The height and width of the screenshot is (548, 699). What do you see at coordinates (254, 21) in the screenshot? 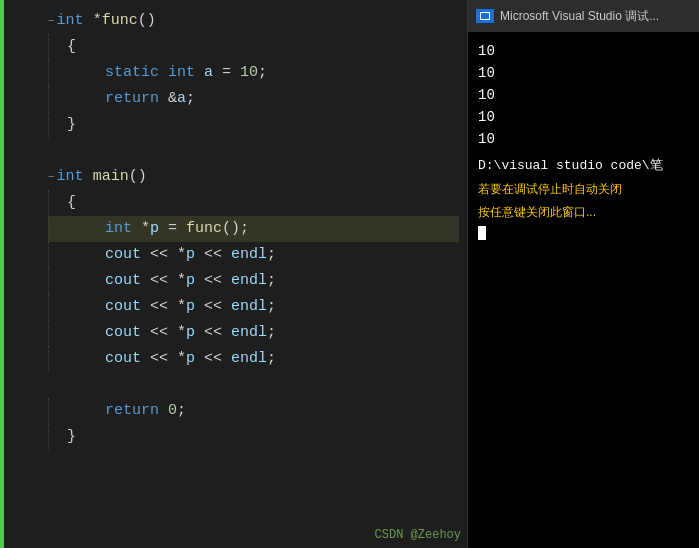
I see `line-func-header: −int *func()` at bounding box center [254, 21].